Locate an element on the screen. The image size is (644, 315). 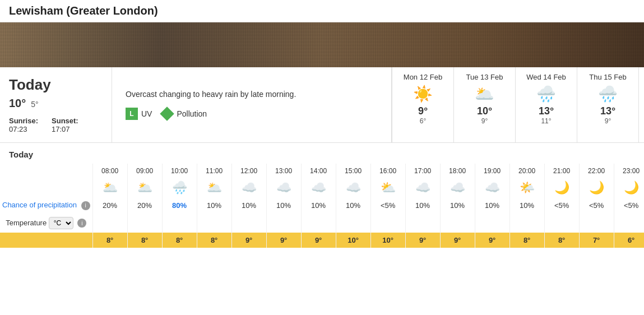
today-middle-panel: Overcast changing to heavy rain by late … is located at coordinates (252, 105).